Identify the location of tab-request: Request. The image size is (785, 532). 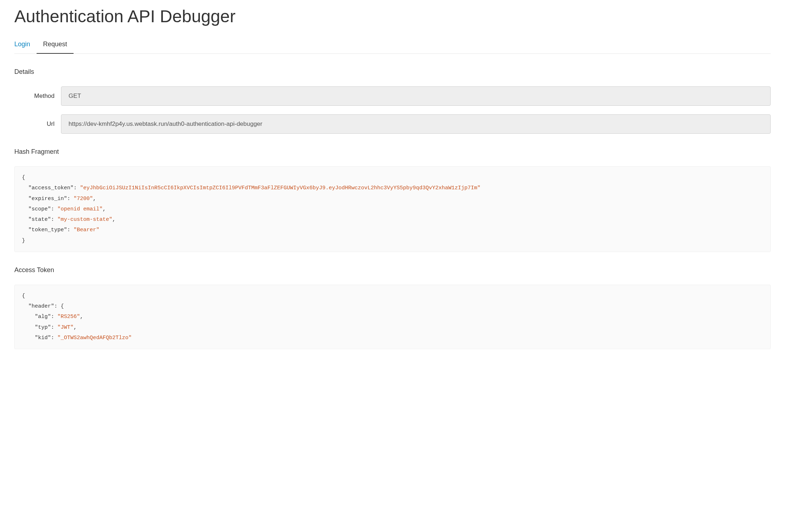
(55, 45).